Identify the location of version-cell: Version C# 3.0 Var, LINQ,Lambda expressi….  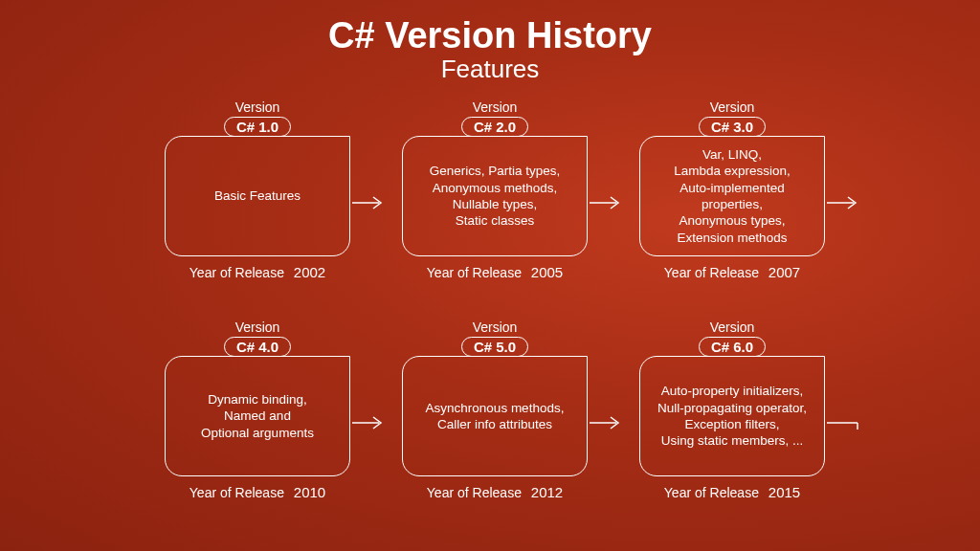
(732, 203).